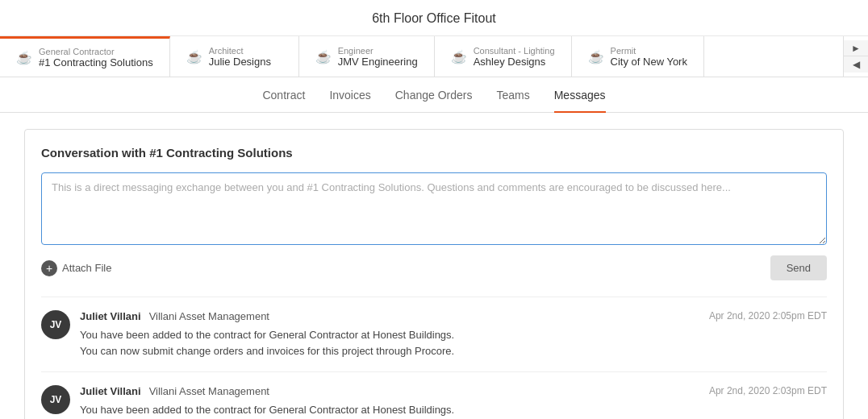 The height and width of the screenshot is (419, 868). What do you see at coordinates (378, 51) in the screenshot?
I see `contractor-tab-role: Engineer` at bounding box center [378, 51].